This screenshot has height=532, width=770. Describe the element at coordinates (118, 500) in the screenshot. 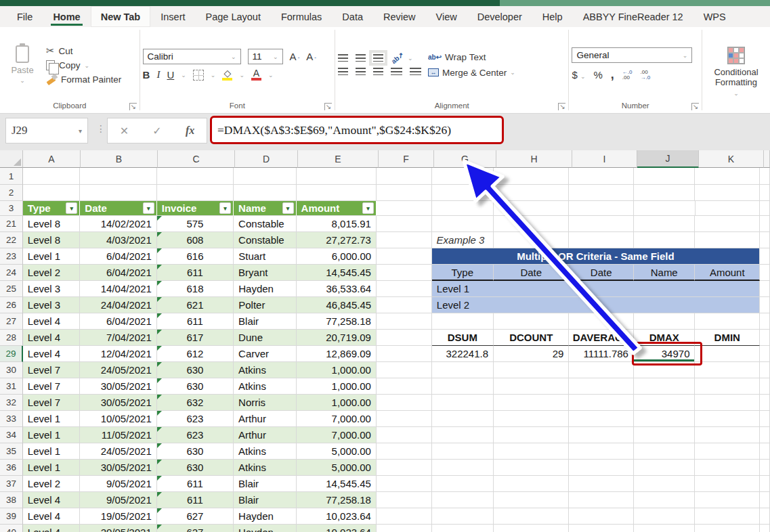

I see `cell-B: 9/05/2021` at that location.